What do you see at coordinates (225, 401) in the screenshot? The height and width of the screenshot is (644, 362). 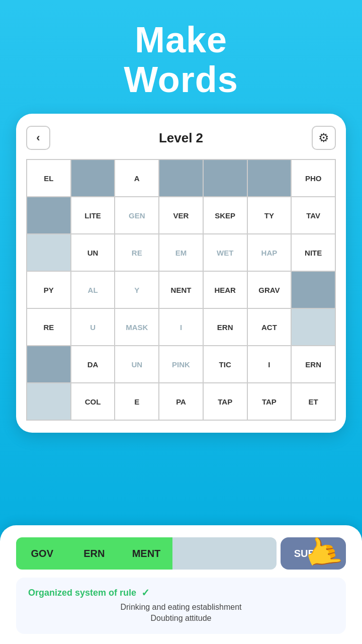 I see `grid-cell-6-4: TAP` at bounding box center [225, 401].